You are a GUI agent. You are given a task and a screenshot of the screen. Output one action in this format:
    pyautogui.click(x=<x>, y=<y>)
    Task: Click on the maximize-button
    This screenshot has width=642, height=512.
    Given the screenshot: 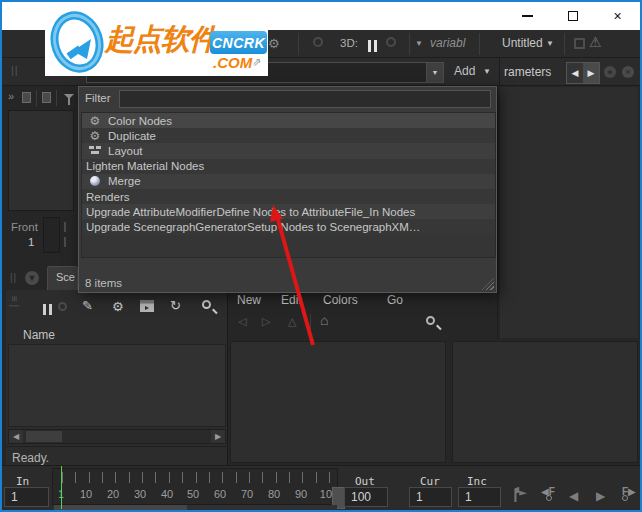 What is the action you would take?
    pyautogui.click(x=572, y=16)
    